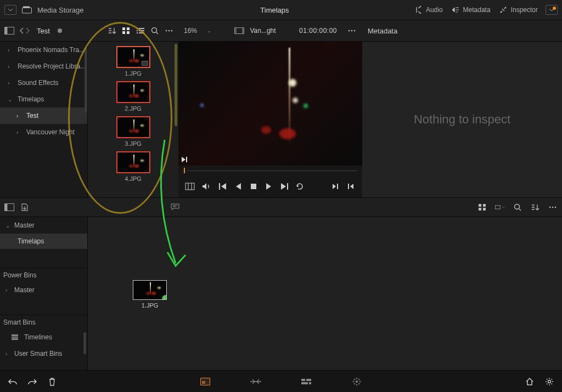 This screenshot has width=562, height=392. I want to click on media-pool-toolbar, so click(281, 207).